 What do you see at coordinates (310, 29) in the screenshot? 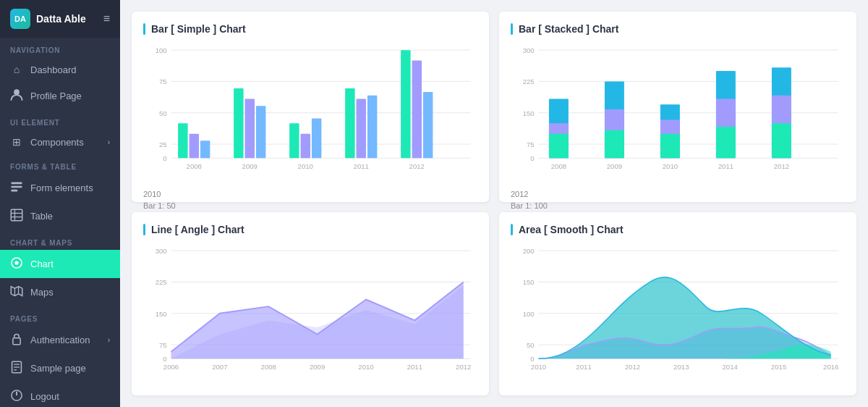
I see `bar-simple-chart-title: Bar [ Simple ] Chart` at bounding box center [310, 29].